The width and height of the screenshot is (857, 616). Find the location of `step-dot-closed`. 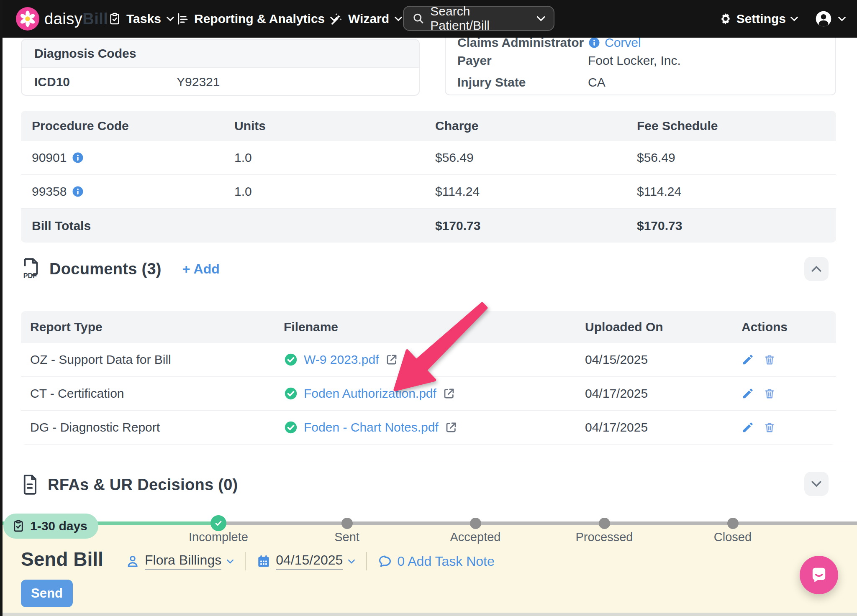

step-dot-closed is located at coordinates (733, 524).